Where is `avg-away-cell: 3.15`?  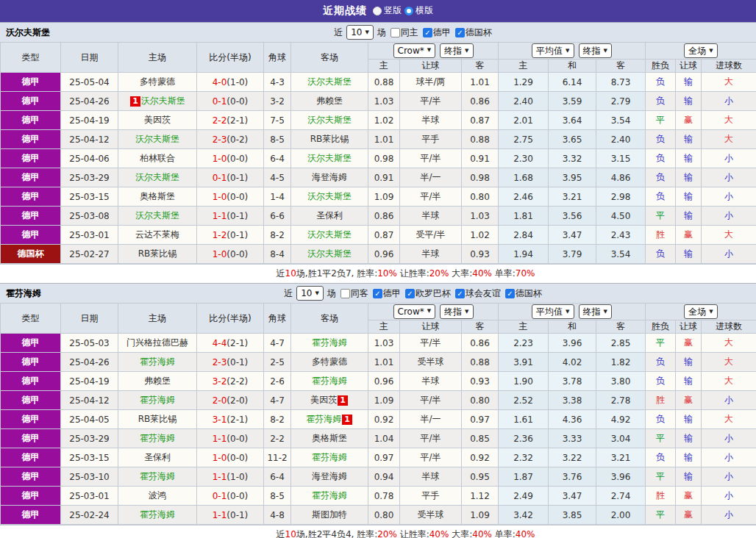 avg-away-cell: 3.15 is located at coordinates (621, 159).